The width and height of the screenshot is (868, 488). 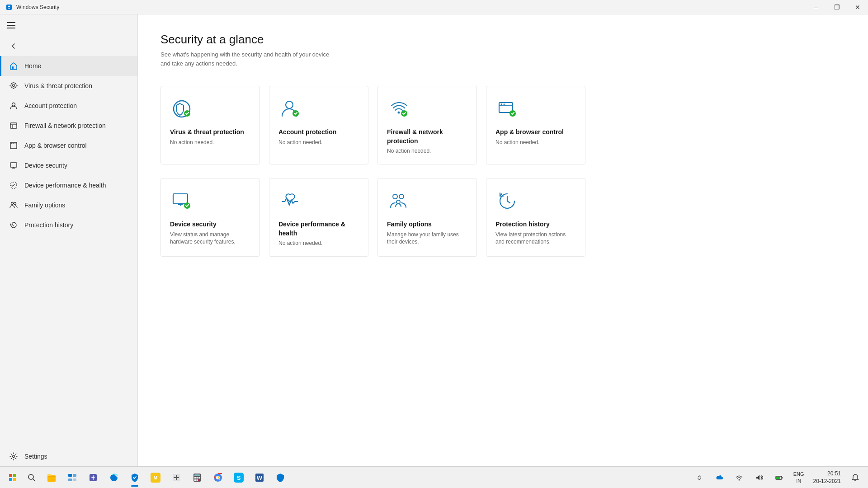 I want to click on account-card: Account protection No action needed., so click(x=319, y=125).